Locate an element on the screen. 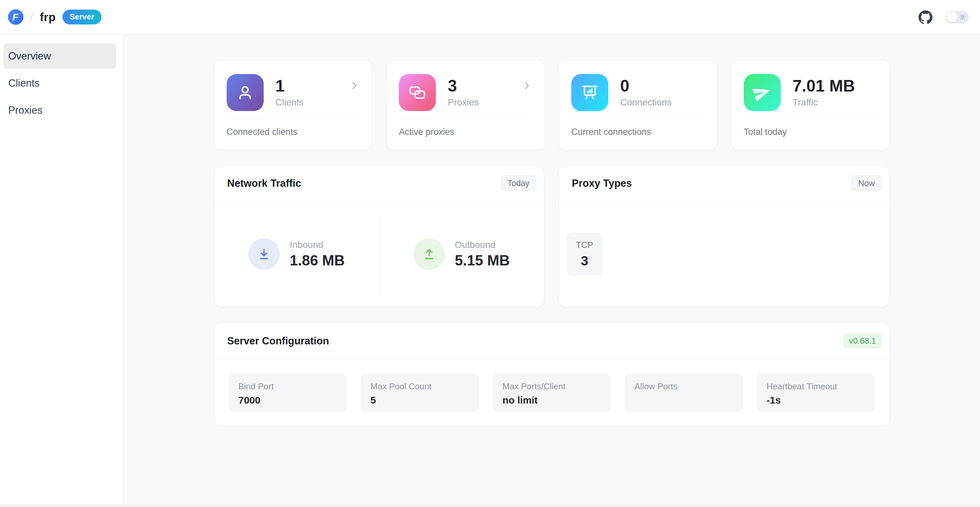 This screenshot has height=507, width=980. config-tile-bind-port: Bind Port 7000 is located at coordinates (288, 393).